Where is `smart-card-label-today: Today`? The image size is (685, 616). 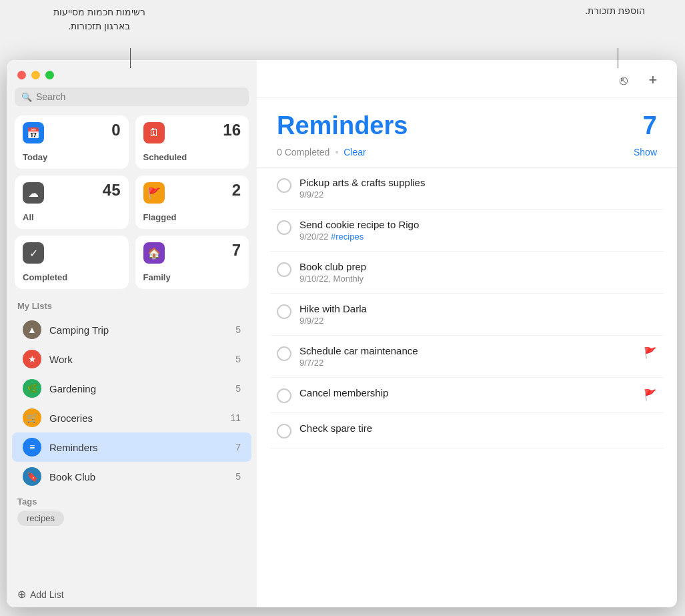 smart-card-label-today: Today is located at coordinates (72, 158).